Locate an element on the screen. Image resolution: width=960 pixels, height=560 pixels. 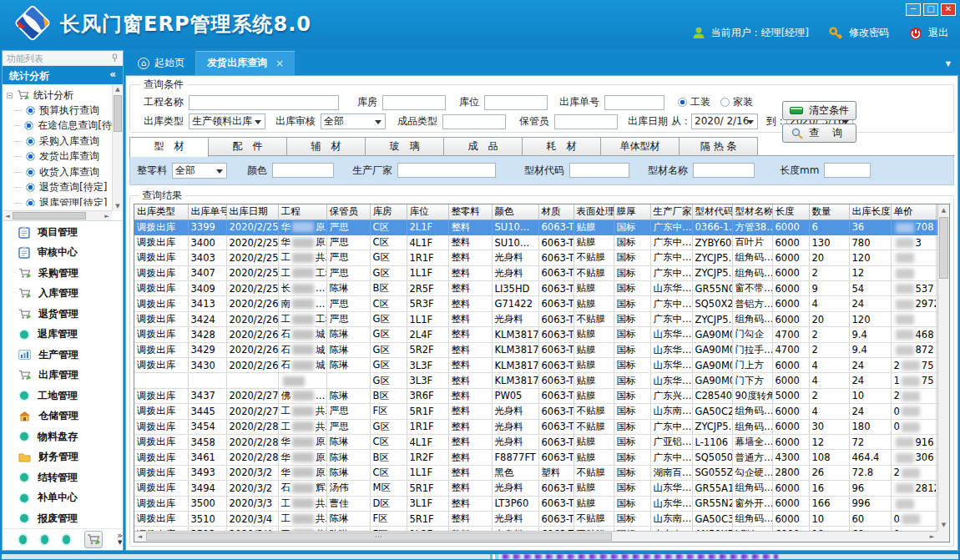
sidebar-item-0: 项目管理 is located at coordinates (63, 232).